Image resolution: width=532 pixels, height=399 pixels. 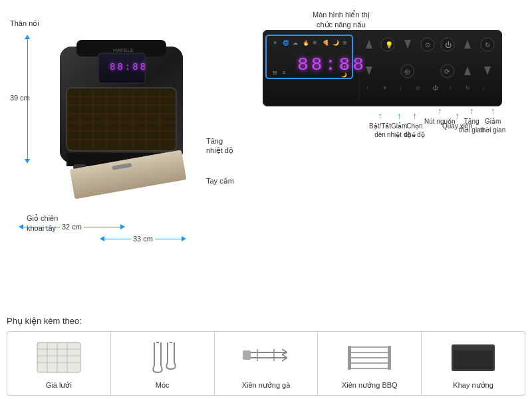 I want to click on accessory-xien-ga: Xiên nướng gà, so click(x=267, y=363).